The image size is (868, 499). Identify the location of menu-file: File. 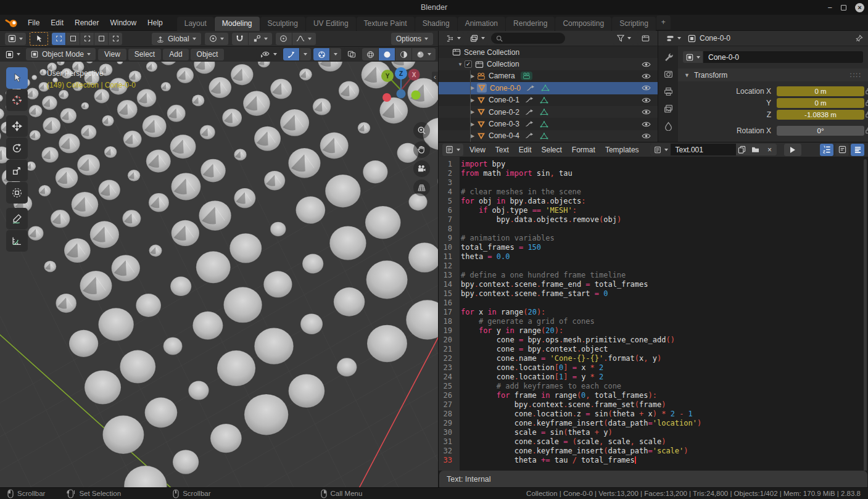
(33, 23).